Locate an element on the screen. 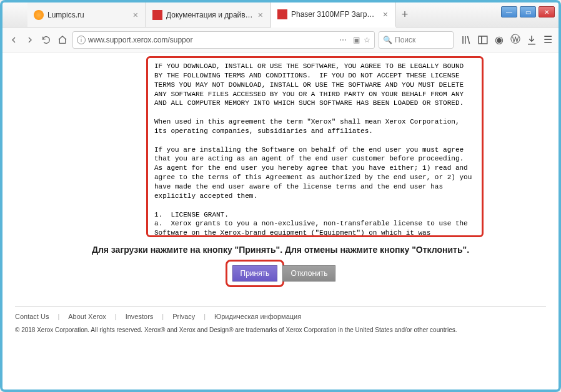  extension-icon: ◉ is located at coordinates (499, 40).